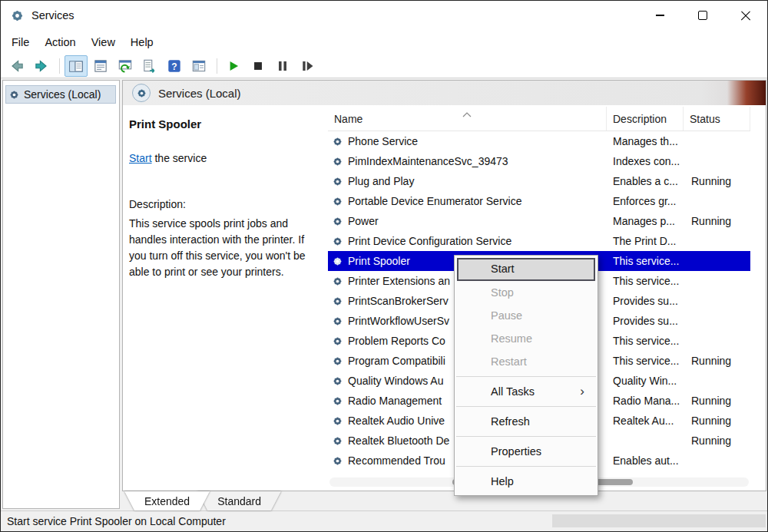  I want to click on column-header-description: Description, so click(645, 118).